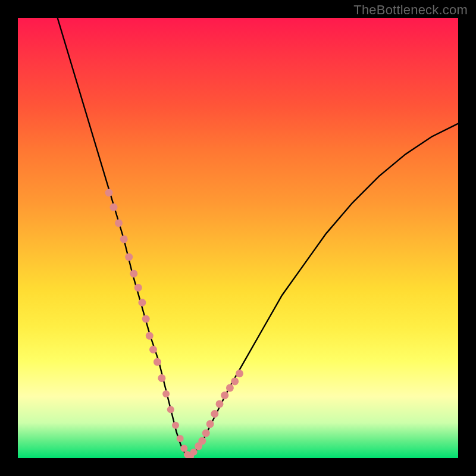 The width and height of the screenshot is (476, 476). Describe the element at coordinates (219, 409) in the screenshot. I see `pink-dots-right` at that location.